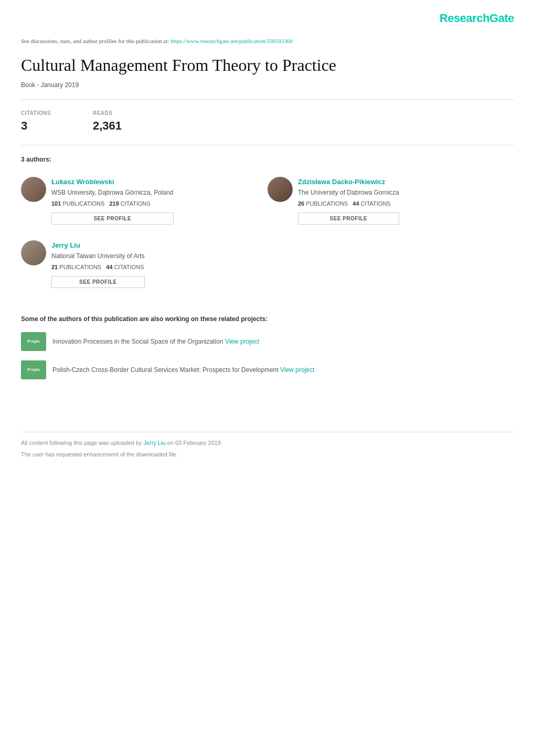  Describe the element at coordinates (98, 256) in the screenshot. I see `author-affiliation-2: National Taiwan University of Arts` at that location.